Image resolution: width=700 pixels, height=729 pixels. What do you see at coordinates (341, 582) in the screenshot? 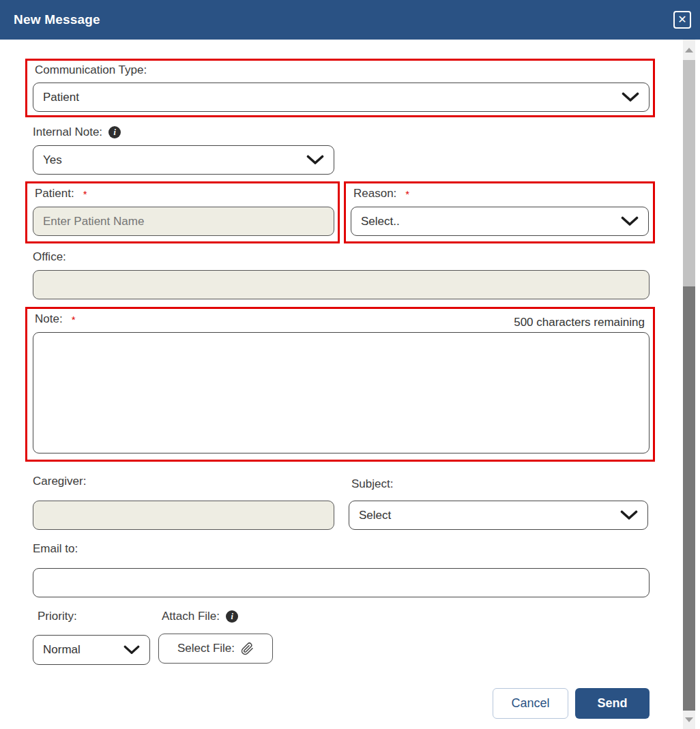
I see `email-to-input` at bounding box center [341, 582].